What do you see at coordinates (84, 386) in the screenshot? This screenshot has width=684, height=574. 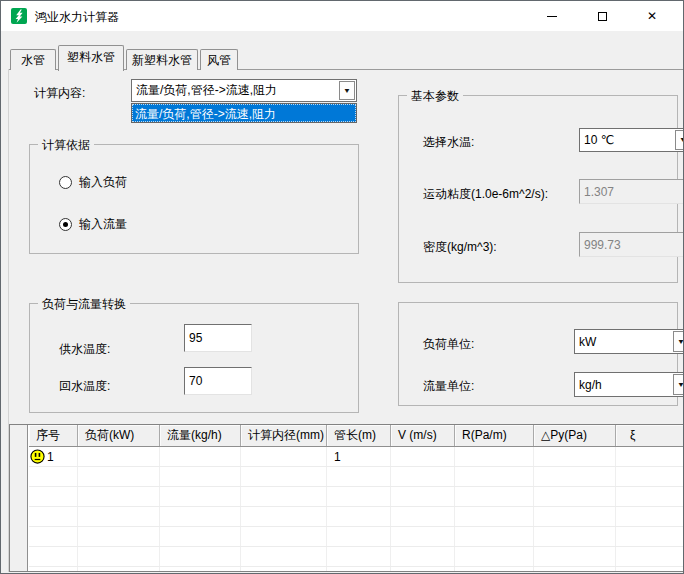 I see `return-temp-label: 回水温度:` at bounding box center [84, 386].